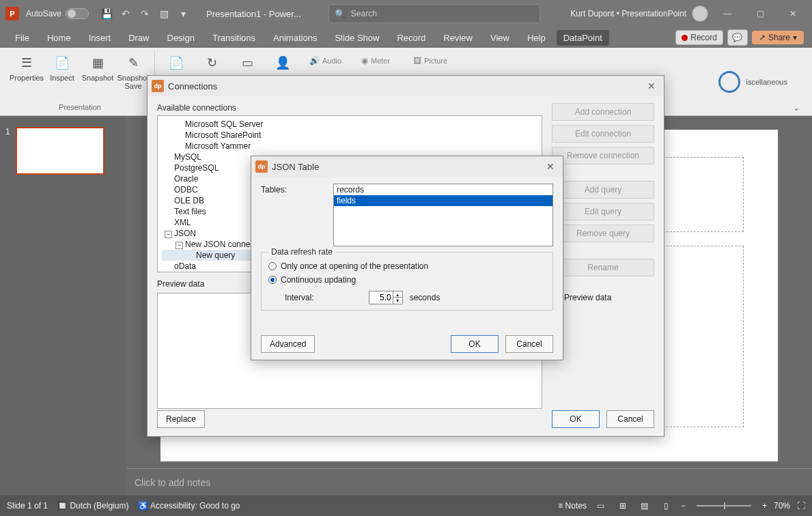  I want to click on tab-slideshow: Slide Show, so click(356, 38).